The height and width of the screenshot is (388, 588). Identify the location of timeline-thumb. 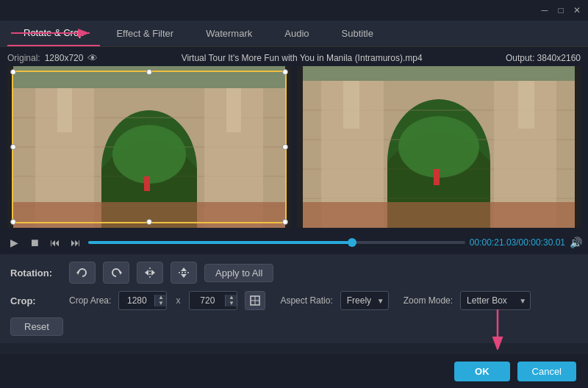
(352, 242).